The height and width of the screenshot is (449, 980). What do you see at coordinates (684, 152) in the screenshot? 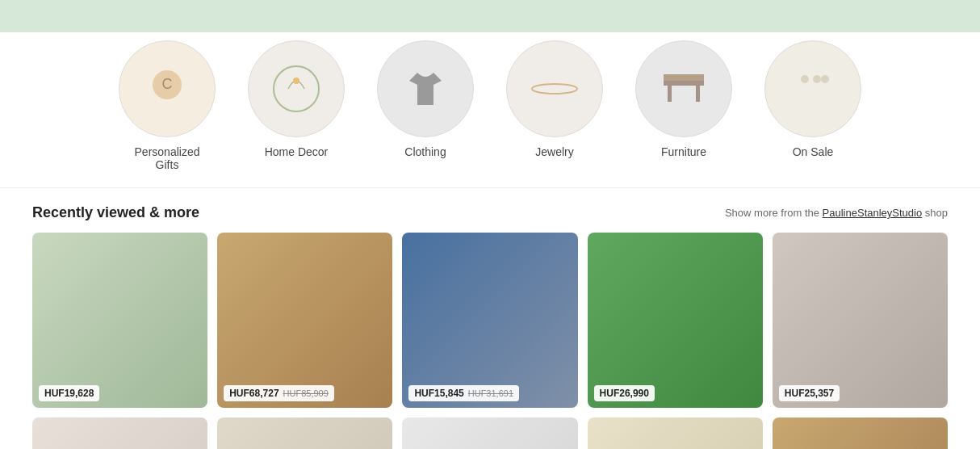
I see `category-label-furniture: Furniture` at bounding box center [684, 152].